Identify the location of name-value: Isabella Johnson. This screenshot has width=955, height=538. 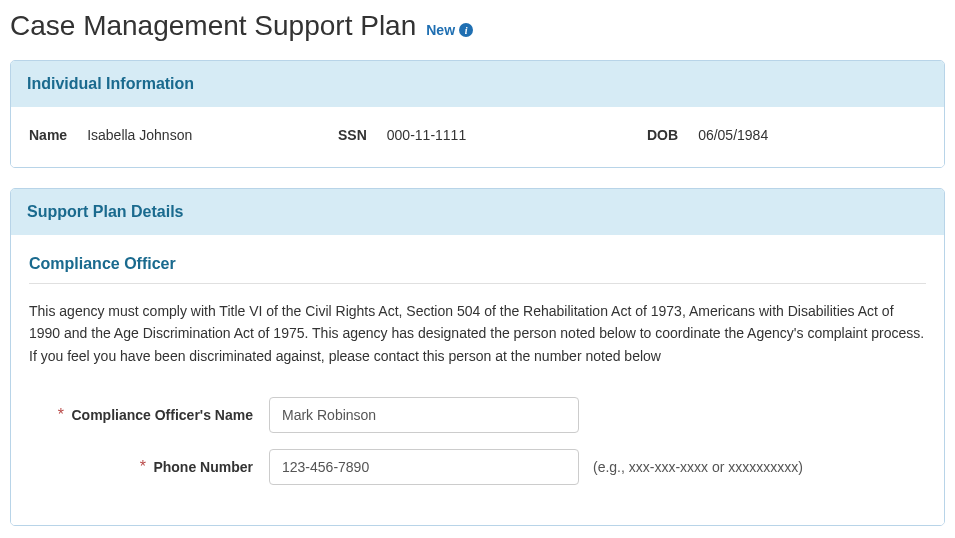
(140, 135).